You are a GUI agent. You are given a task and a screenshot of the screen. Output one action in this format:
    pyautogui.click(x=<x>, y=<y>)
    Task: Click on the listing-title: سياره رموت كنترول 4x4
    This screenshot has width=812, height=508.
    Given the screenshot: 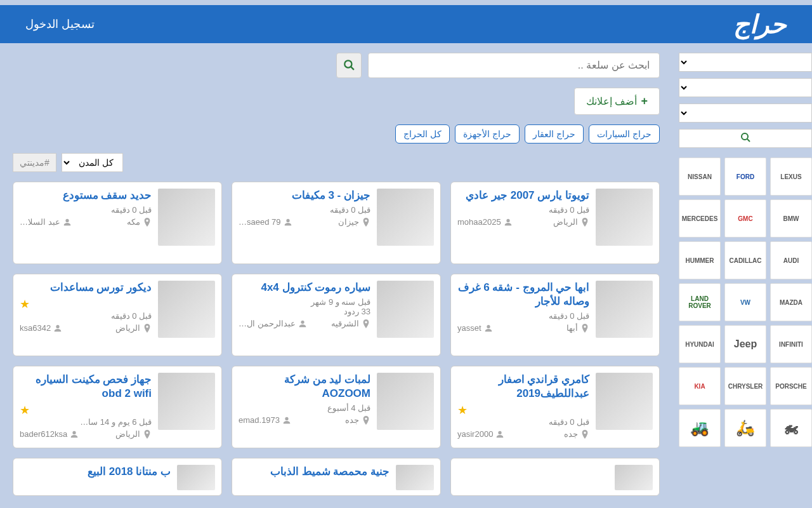 What is the action you would take?
    pyautogui.click(x=304, y=288)
    